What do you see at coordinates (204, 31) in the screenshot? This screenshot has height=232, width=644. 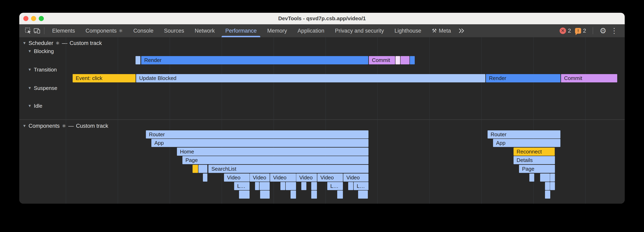 I see `tab-network: Network` at bounding box center [204, 31].